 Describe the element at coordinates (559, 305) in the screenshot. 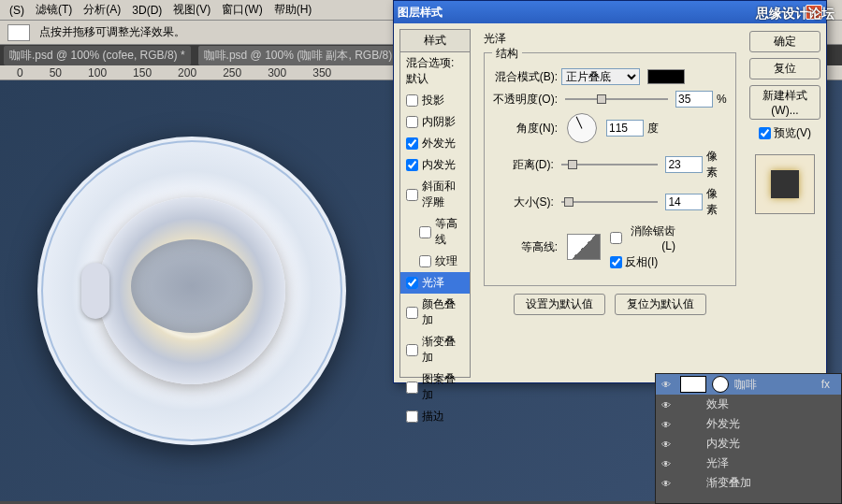

I see `make-default-button: 设置为默认值` at that location.